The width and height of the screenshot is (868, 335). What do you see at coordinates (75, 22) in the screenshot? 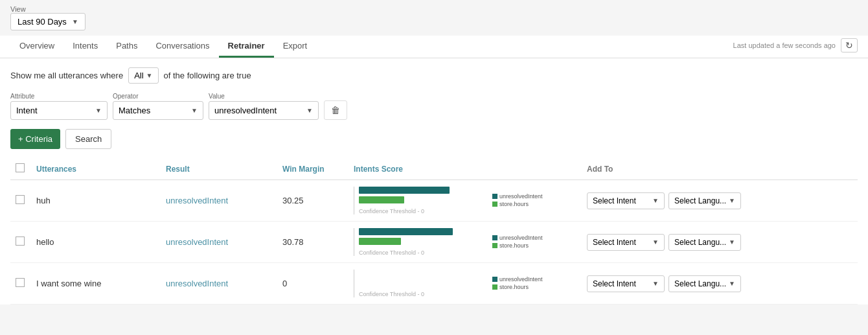
I see `view-dropdown-arrow-icon: ▼` at bounding box center [75, 22].